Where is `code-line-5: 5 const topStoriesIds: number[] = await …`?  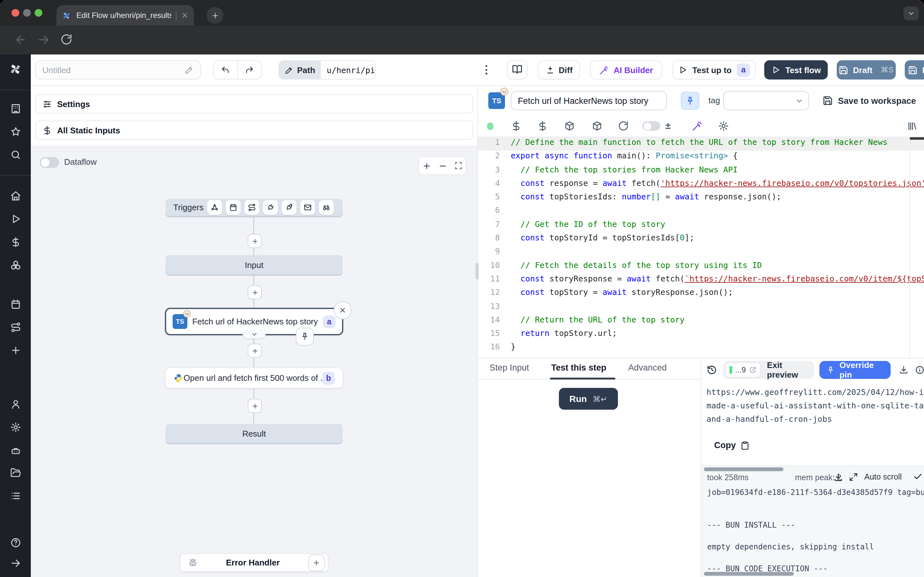 code-line-5: 5 const topStoriesIds: number[] = await … is located at coordinates (701, 198).